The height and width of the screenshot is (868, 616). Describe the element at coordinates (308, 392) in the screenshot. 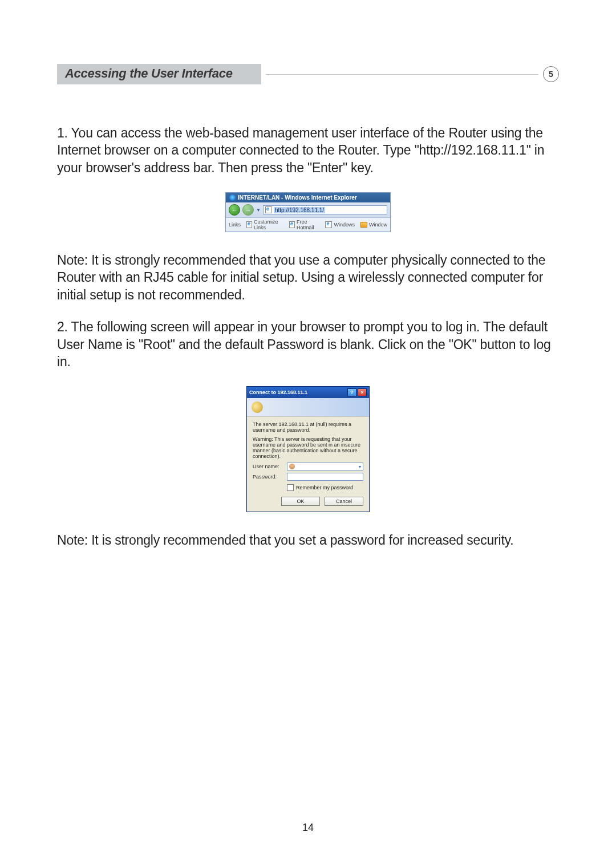

I see `dialog-titlebar: Connect to 192.168.11.1 ? ×` at that location.